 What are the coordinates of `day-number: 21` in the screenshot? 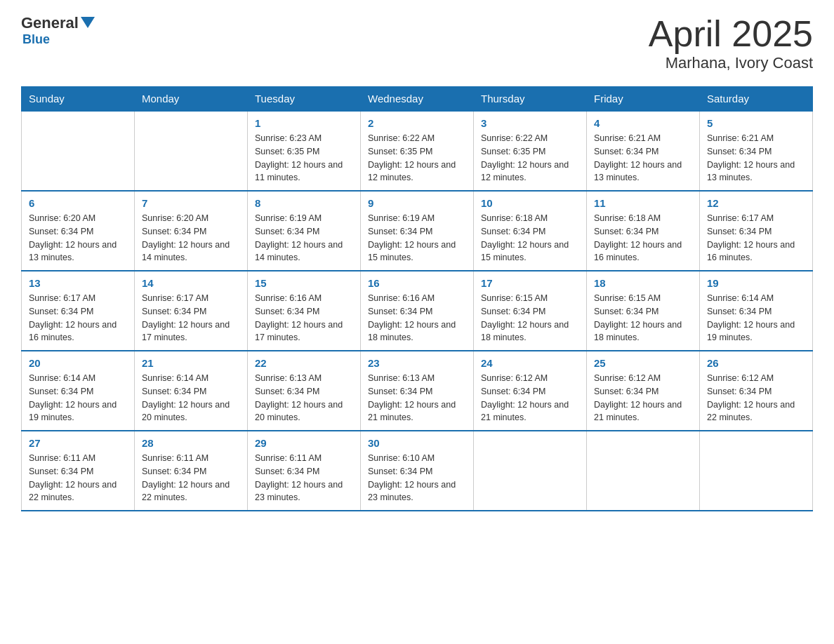 It's located at (191, 363).